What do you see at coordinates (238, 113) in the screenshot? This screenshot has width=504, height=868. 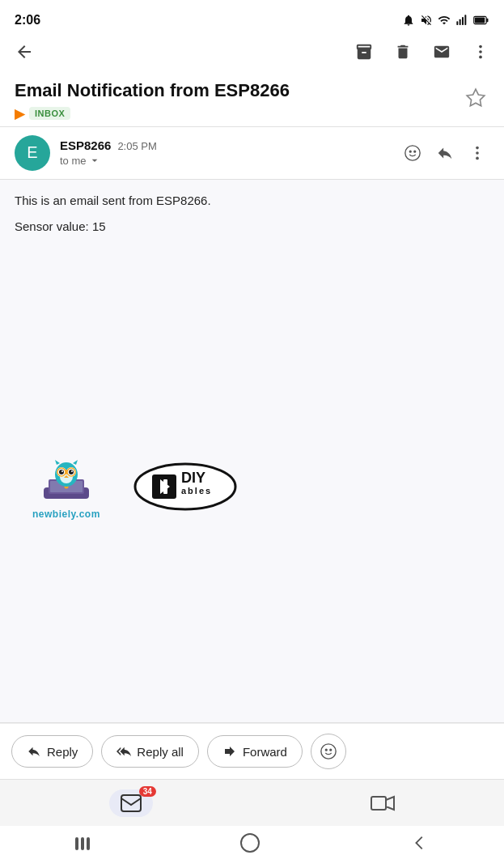 I see `subject-label-row: ▶ Inbox` at bounding box center [238, 113].